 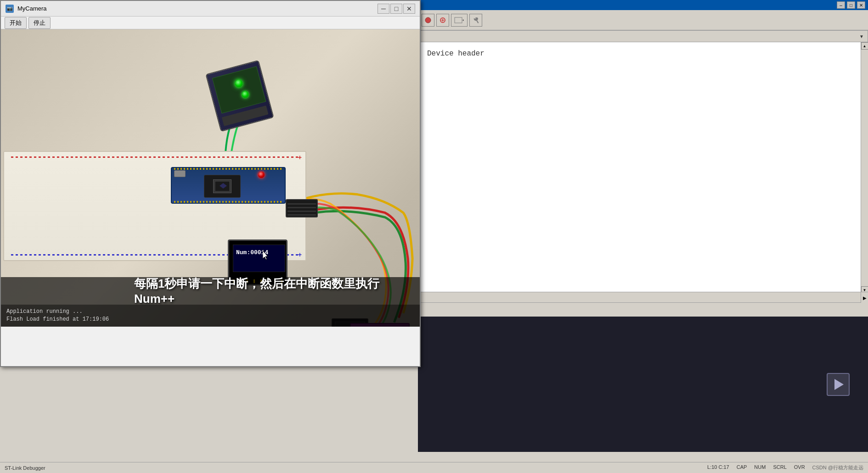 I want to click on ide-close-btn: ✕, so click(x=861, y=5).